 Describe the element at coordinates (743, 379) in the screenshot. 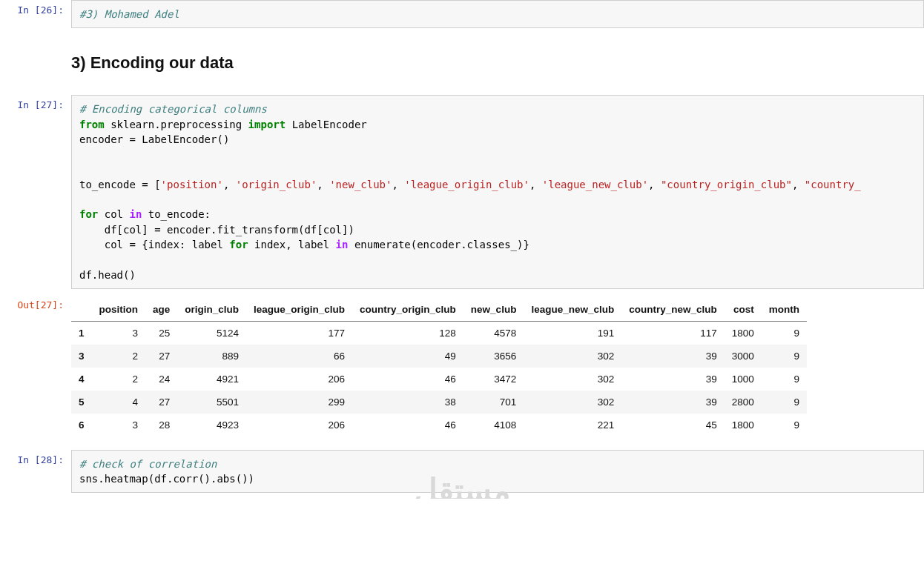

I see `cell: 1000` at that location.